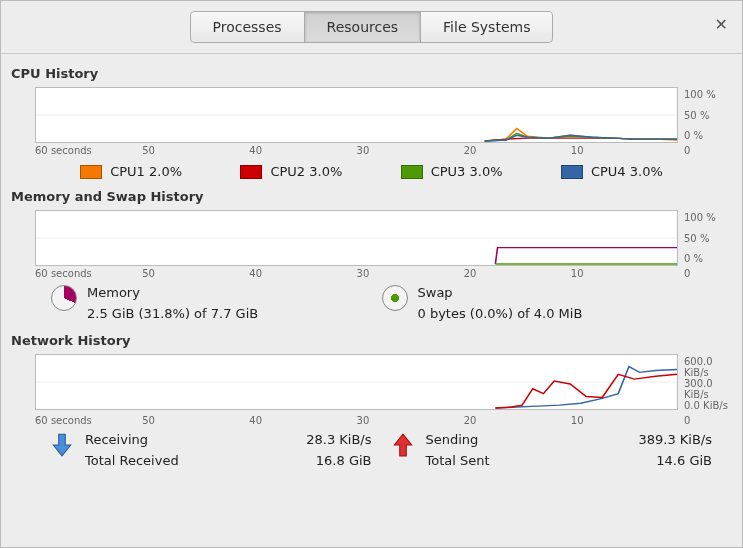 This screenshot has width=743, height=548. What do you see at coordinates (372, 238) in the screenshot?
I see `mem-chart-row: 100 % 50 % 0 %` at bounding box center [372, 238].